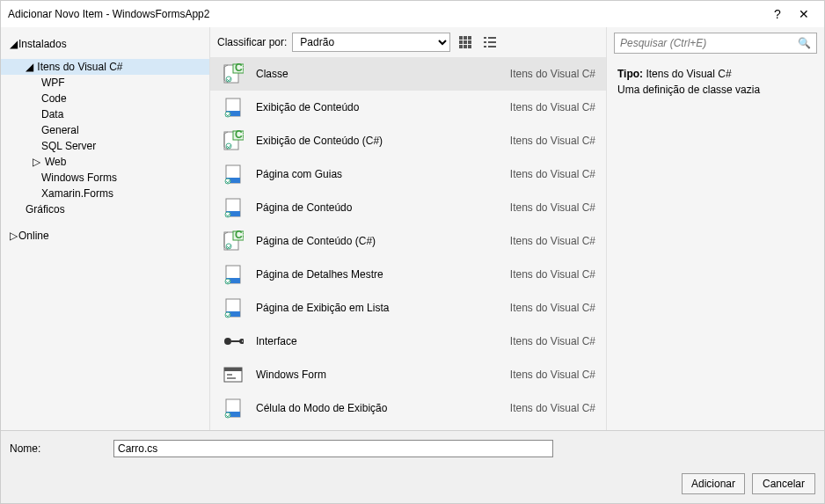 This screenshot has width=825, height=504. Describe the element at coordinates (106, 209) in the screenshot. I see `sidebar-graficos: Gráficos` at that location.